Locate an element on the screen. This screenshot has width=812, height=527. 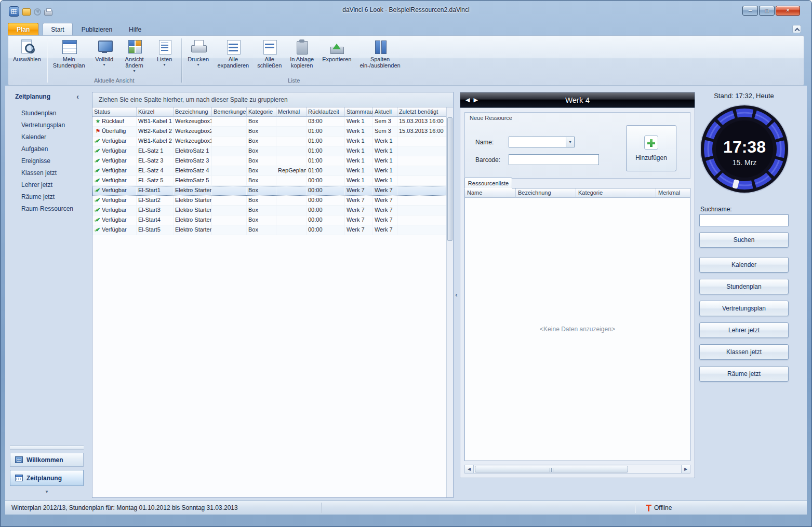
column-header: Zuletzt benötigt is located at coordinates (422, 112).